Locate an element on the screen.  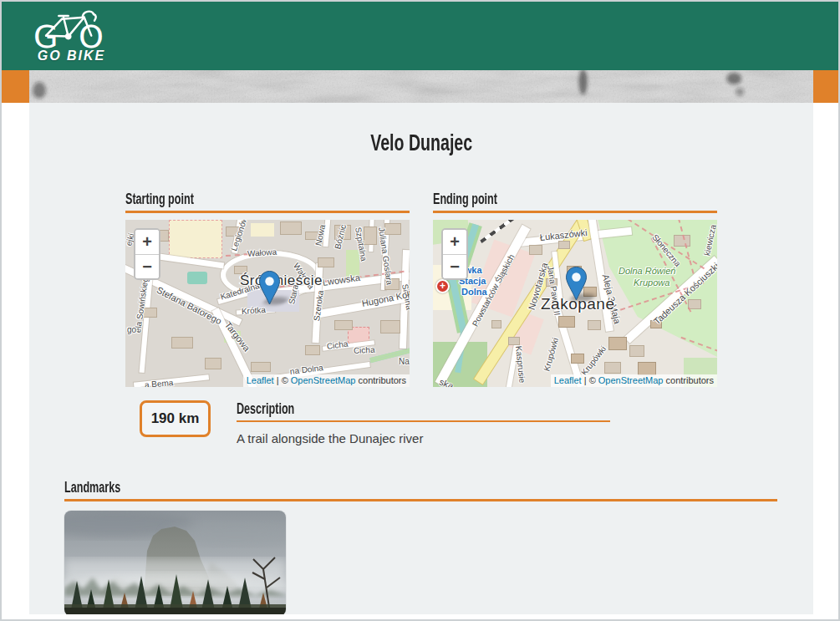
park-label: Krupowa is located at coordinates (652, 283).